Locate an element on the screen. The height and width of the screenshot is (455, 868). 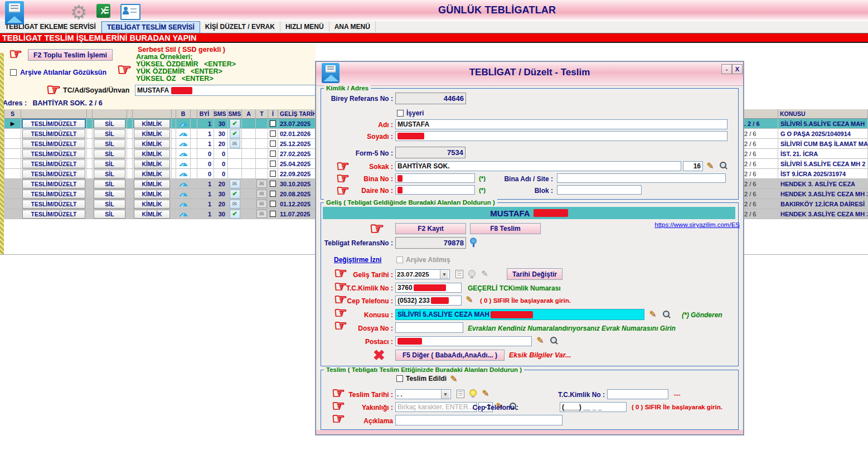
konusu-input: SİLİVRİ 5.ASLİYE CEZA MAH is located at coordinates (520, 314).